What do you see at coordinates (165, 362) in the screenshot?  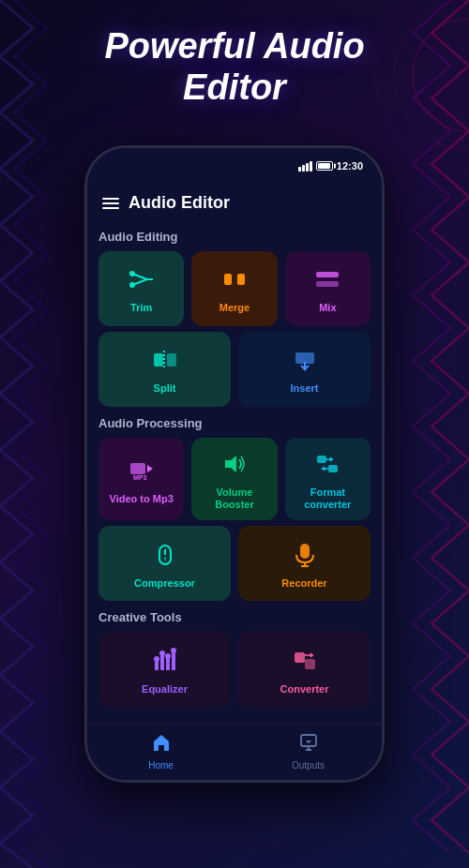 I see `split-icon` at bounding box center [165, 362].